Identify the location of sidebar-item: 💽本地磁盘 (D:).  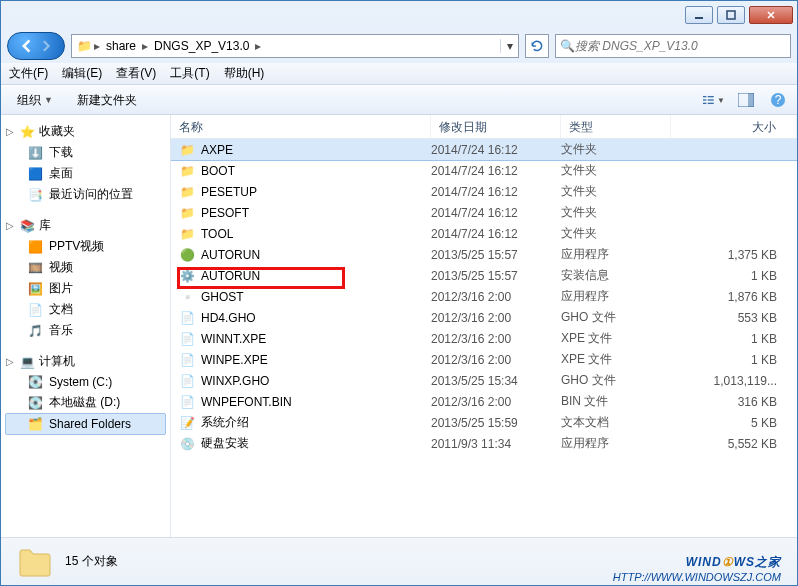
(86, 402).